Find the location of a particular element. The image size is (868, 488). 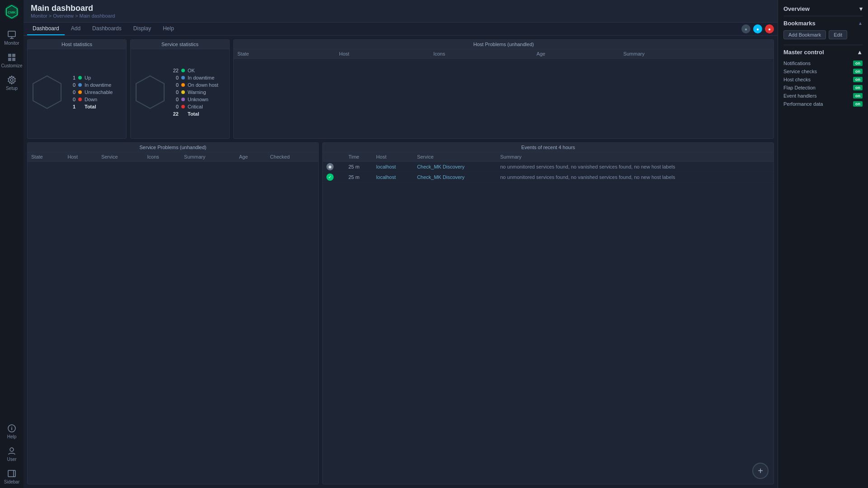

evt-col-icon is located at coordinates (334, 157).